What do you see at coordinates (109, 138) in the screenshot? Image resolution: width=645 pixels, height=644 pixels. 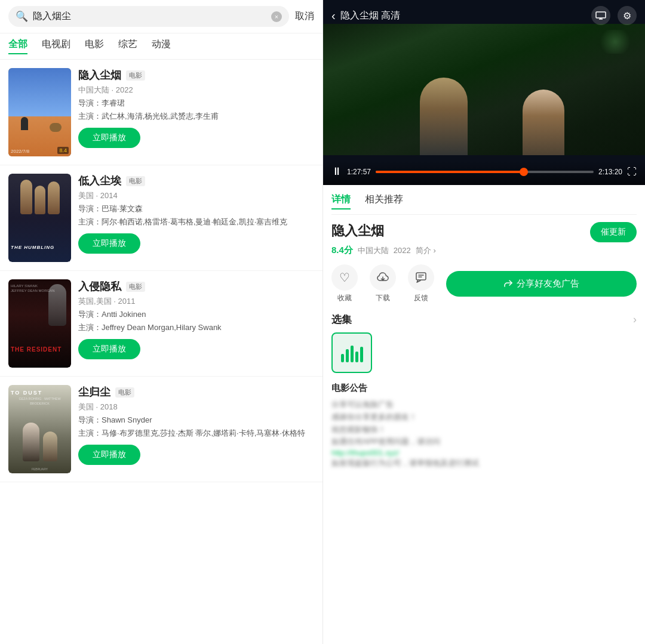 I see `play-button-1: 立即播放` at bounding box center [109, 138].